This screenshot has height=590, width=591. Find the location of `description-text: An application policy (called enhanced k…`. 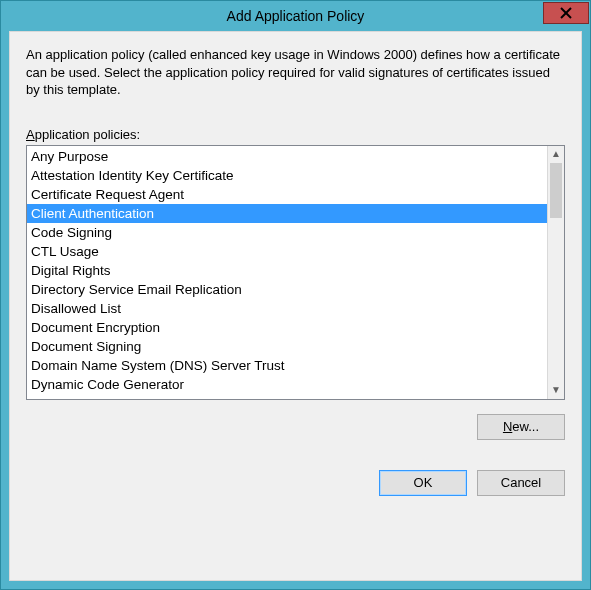

description-text: An application policy (called enhanced k… is located at coordinates (296, 72).